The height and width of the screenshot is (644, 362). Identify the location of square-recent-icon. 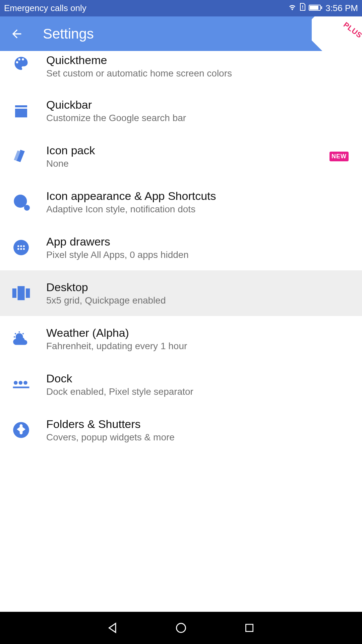
(249, 628).